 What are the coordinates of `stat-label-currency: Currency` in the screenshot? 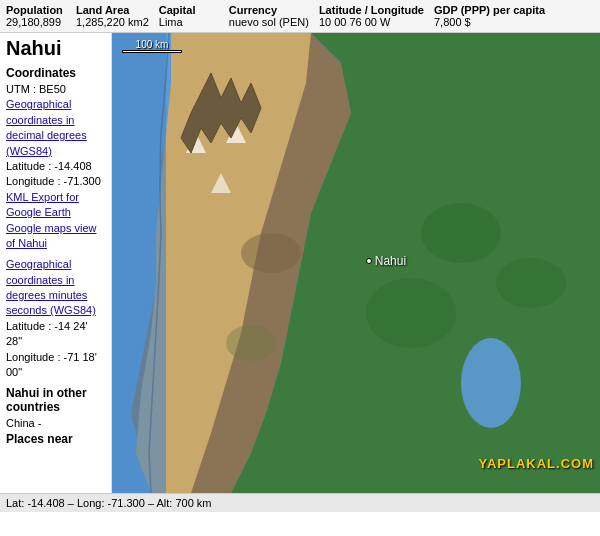 It's located at (269, 10).